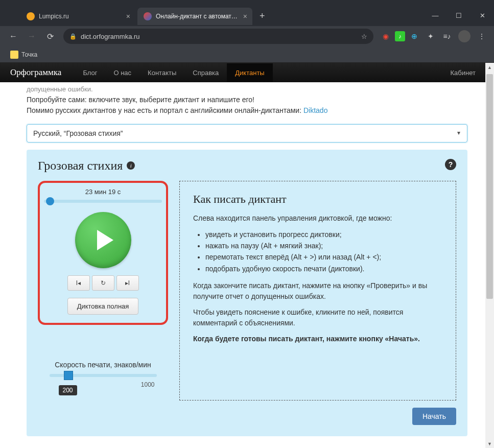 This screenshot has height=448, width=494. Describe the element at coordinates (434, 416) in the screenshot. I see `start-button: Начать` at that location.